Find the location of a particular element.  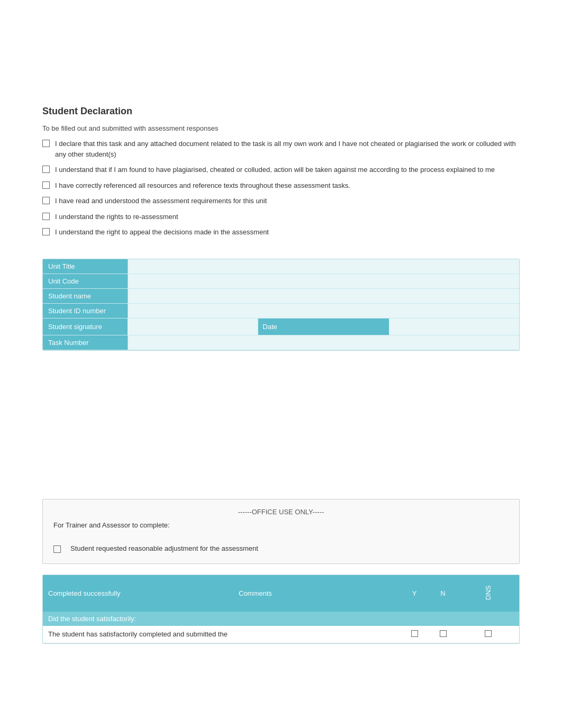

declaration-text-5: I understand the rights to re-assessment is located at coordinates (287, 217).